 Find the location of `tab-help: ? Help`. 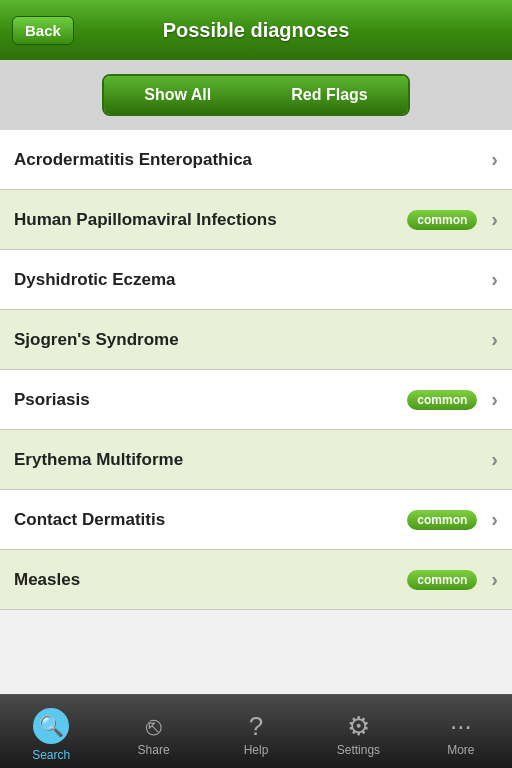

tab-help: ? Help is located at coordinates (256, 732).